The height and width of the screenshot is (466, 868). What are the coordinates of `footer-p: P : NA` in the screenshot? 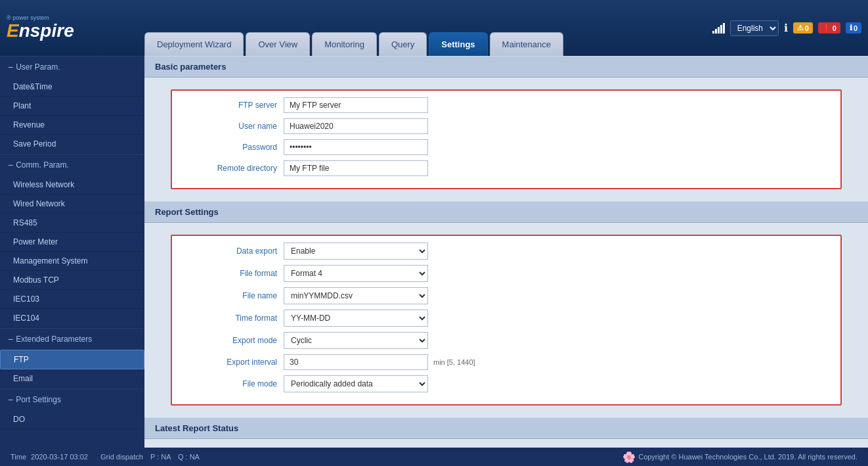 It's located at (160, 457).